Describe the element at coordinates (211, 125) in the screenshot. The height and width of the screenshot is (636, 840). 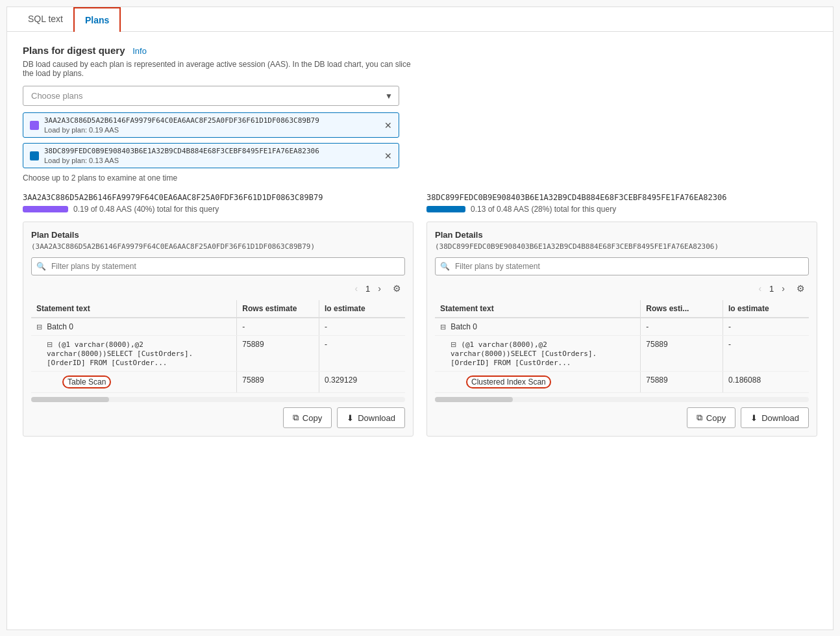
I see `plan-tag-1: 3AA2A3C886D5A2B6146FA9979F64C0EA6AAC8F25…` at that location.